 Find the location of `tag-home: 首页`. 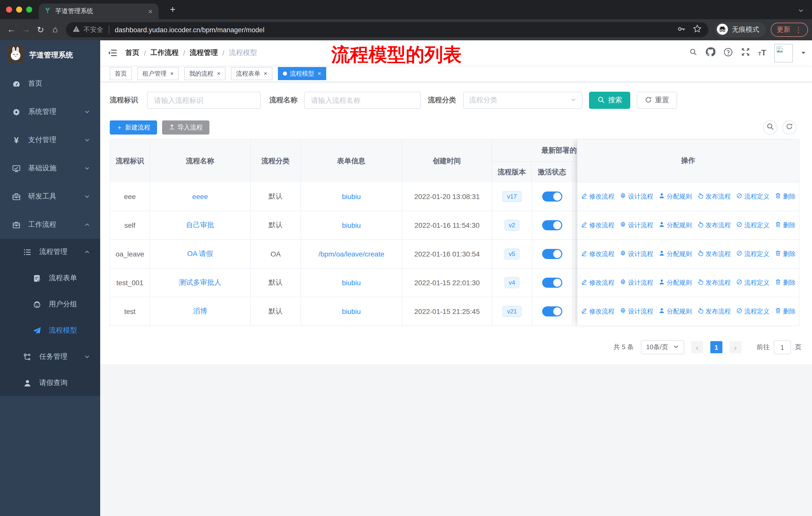

tag-home: 首页 is located at coordinates (121, 74).